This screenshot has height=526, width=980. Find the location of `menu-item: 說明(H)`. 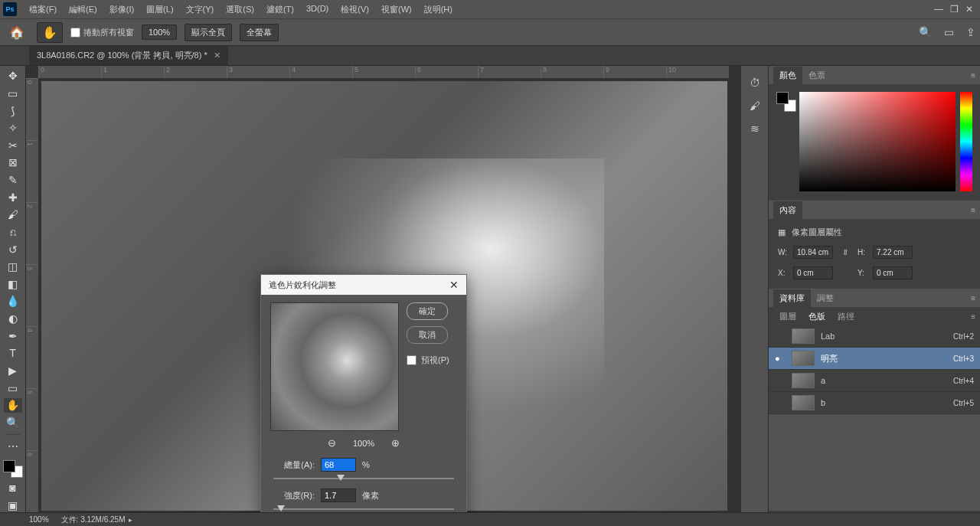

menu-item: 說明(H) is located at coordinates (438, 9).